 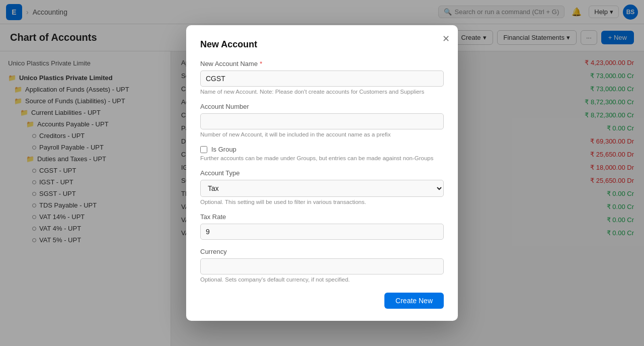 I want to click on modal-footer: Create New, so click(x=322, y=301).